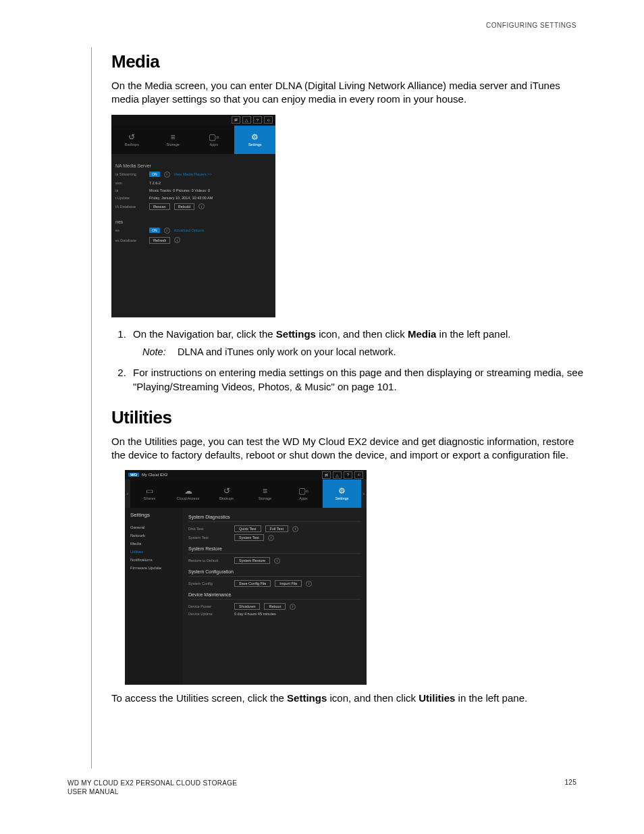  Describe the element at coordinates (189, 230) in the screenshot. I see `advanced-options-link: Advanced Options` at that location.